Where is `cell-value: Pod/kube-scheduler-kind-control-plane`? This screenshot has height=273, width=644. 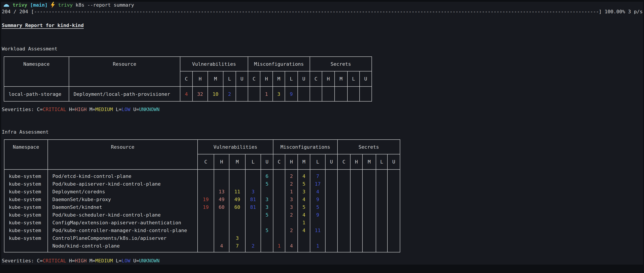 cell-value: Pod/kube-scheduler-kind-control-plane is located at coordinates (122, 215).